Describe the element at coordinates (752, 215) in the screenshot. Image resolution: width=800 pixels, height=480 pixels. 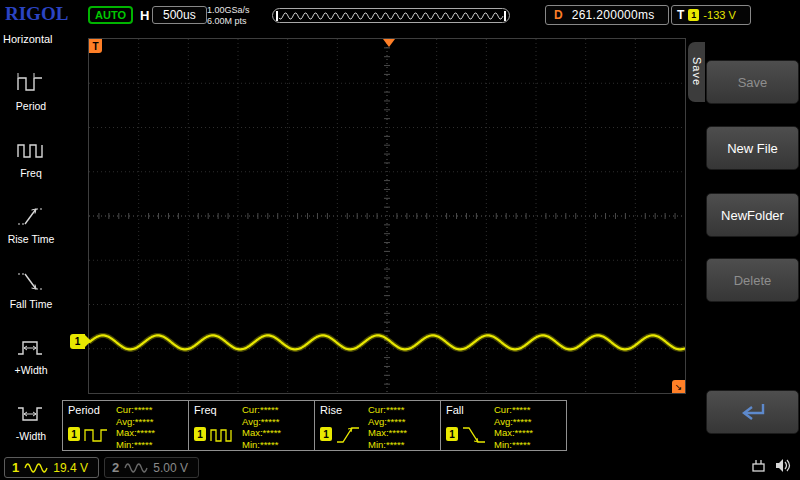
I see `new-folder-button: NewFolder` at that location.